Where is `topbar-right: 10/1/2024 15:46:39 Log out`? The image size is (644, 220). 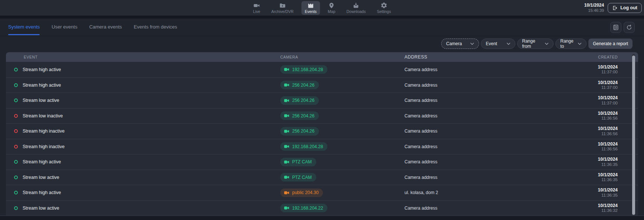
topbar-right: 10/1/2024 15:46:39 Log out is located at coordinates (613, 8).